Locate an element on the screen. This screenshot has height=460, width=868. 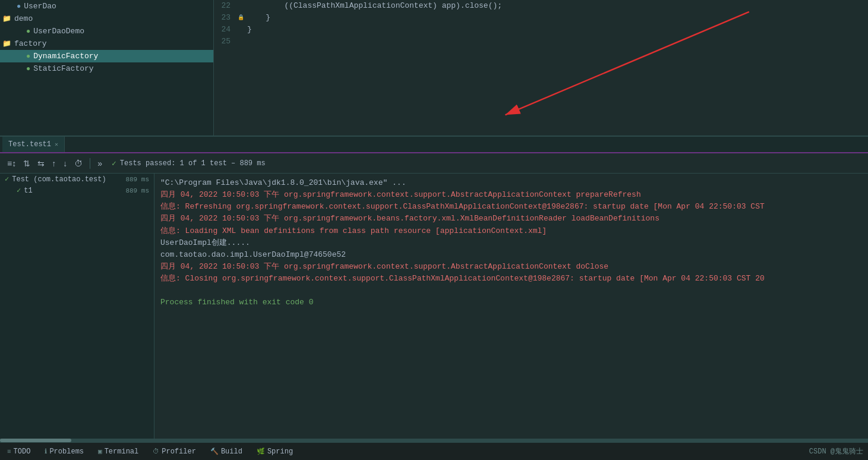
console-line-9: 信息: Closing org.springframework.context.… is located at coordinates (511, 279).